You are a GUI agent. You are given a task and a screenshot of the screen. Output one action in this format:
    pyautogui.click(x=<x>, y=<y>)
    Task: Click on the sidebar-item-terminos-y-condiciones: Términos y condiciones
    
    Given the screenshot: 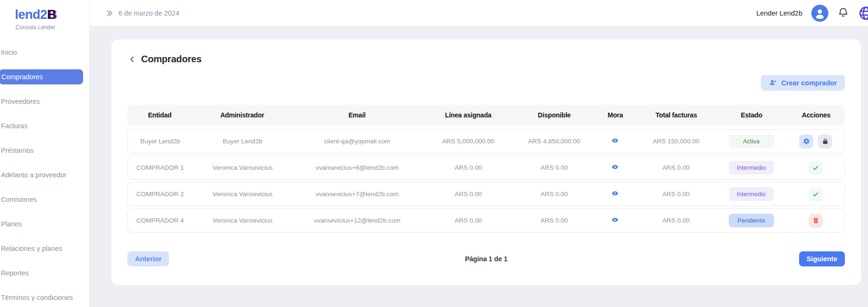 What is the action you would take?
    pyautogui.click(x=44, y=298)
    